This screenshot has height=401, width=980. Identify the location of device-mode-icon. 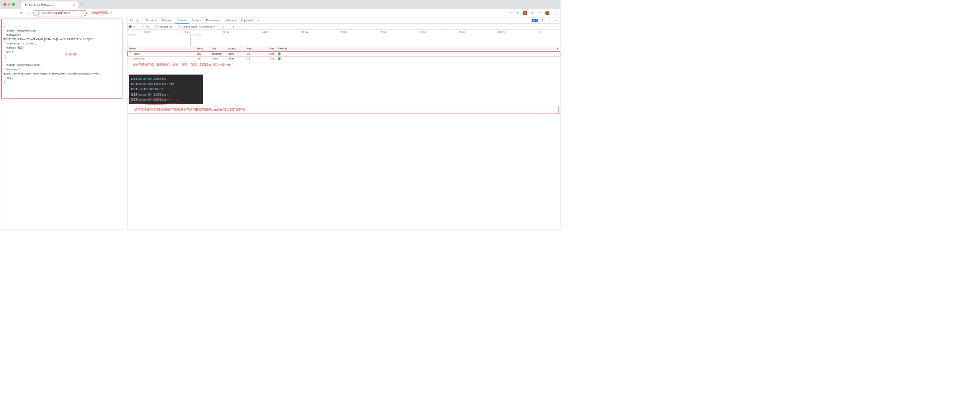
(138, 21).